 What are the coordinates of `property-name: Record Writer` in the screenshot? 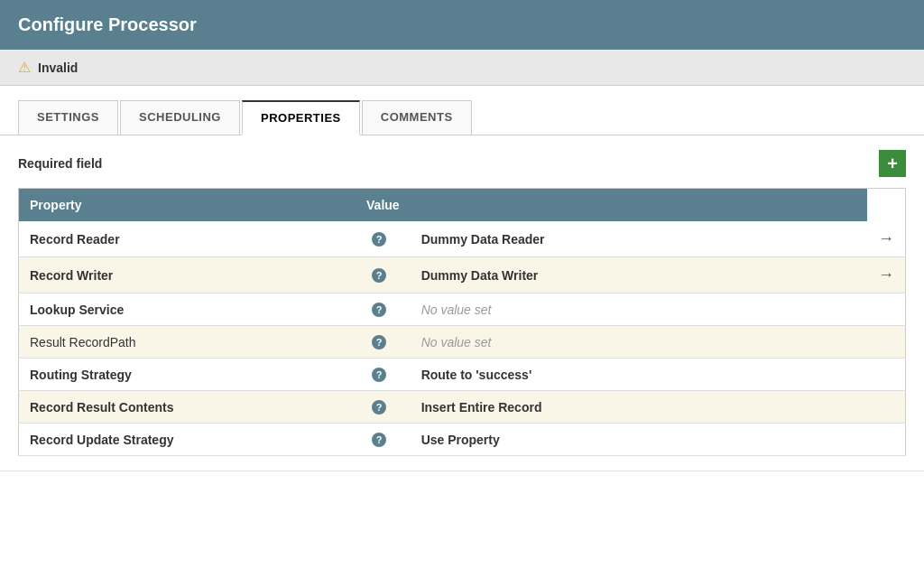 It's located at (188, 275).